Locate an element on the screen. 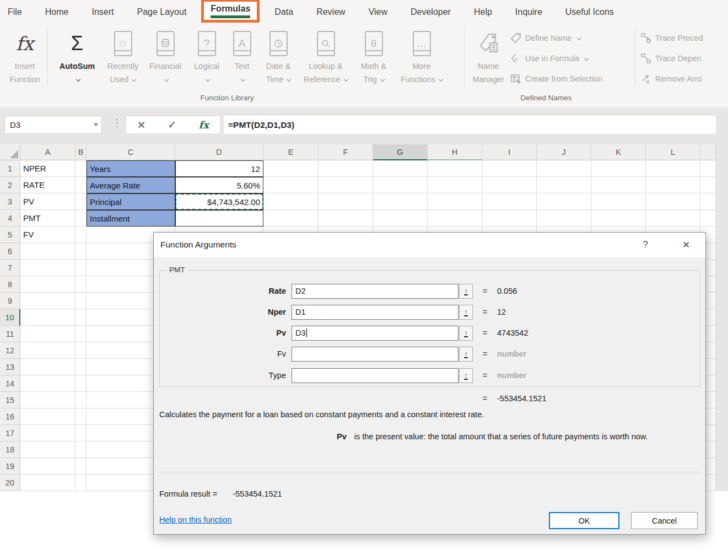 The height and width of the screenshot is (560, 728). formula-input: =PMT(D2,D1,D3) is located at coordinates (470, 125).